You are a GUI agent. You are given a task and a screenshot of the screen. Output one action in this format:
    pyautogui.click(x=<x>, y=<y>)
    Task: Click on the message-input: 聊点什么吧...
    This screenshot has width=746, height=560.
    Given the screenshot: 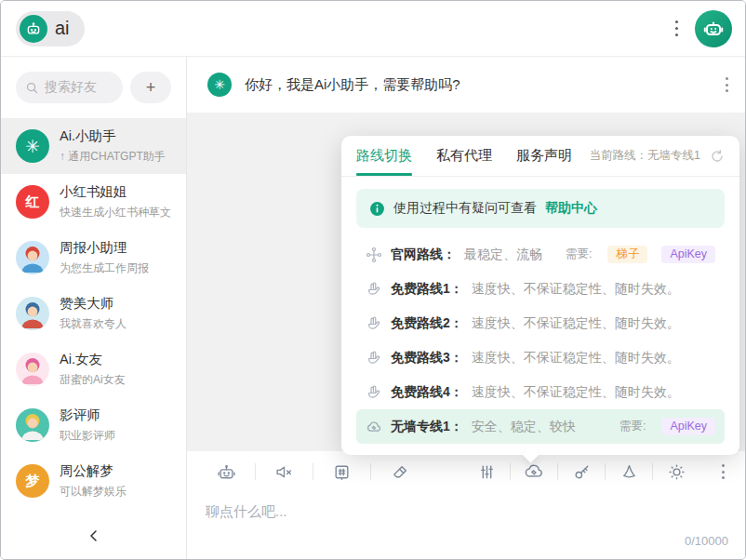 What is the action you would take?
    pyautogui.click(x=466, y=512)
    